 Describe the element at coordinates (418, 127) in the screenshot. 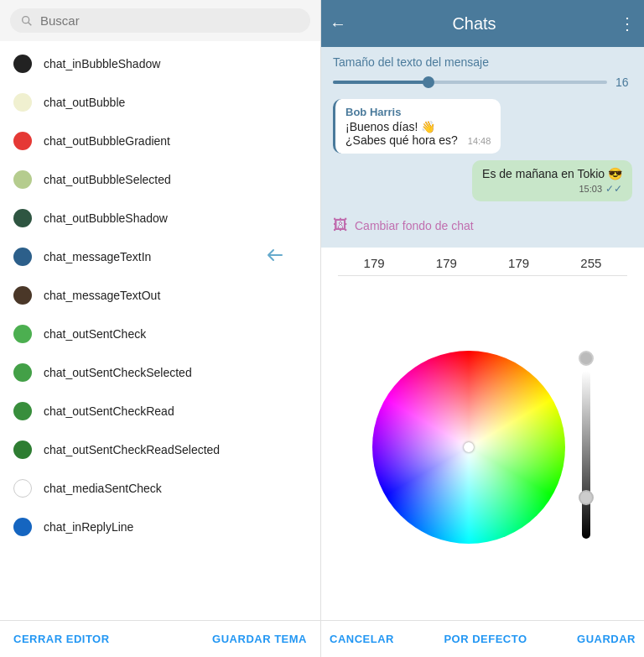

I see `bubble-line1: ¡Buenos días! 👋` at that location.